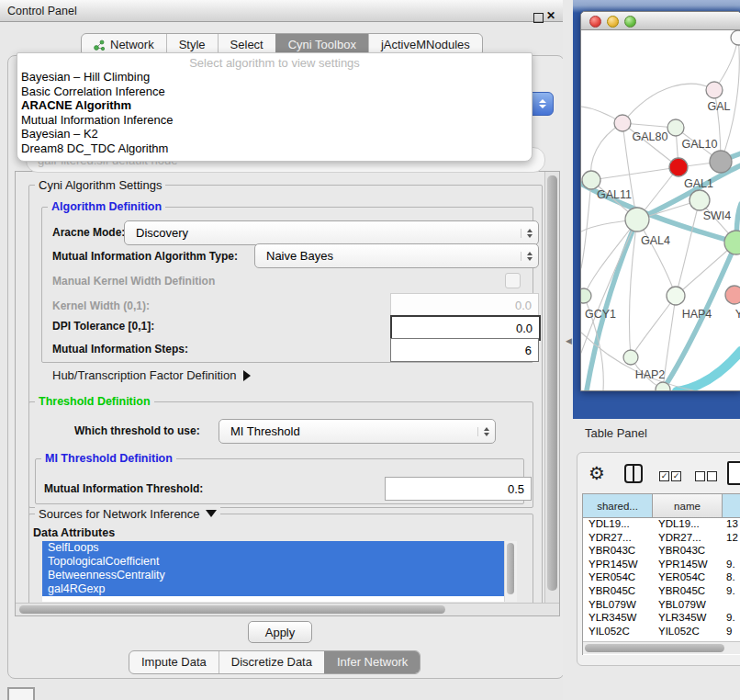 This screenshot has height=700, width=740. What do you see at coordinates (272, 662) in the screenshot?
I see `tab-discretize-data-label: Discretize Data` at bounding box center [272, 662].